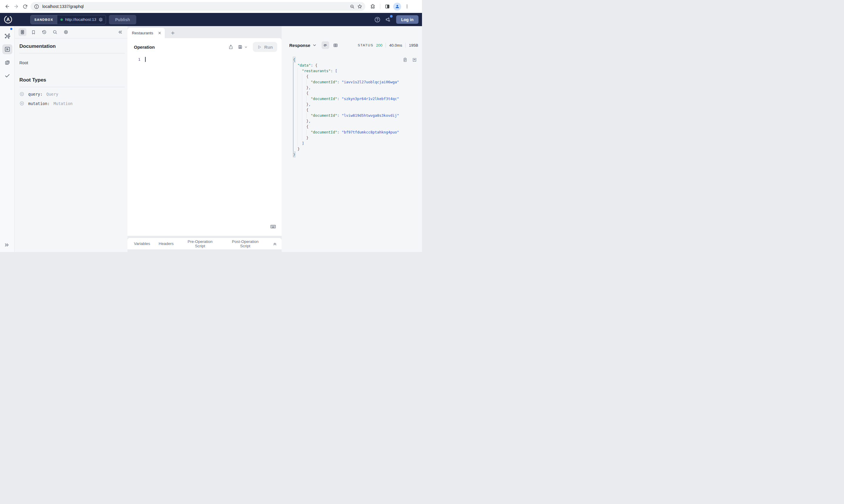 Image resolution: width=844 pixels, height=504 pixels. I want to click on login-button: Log in, so click(407, 20).